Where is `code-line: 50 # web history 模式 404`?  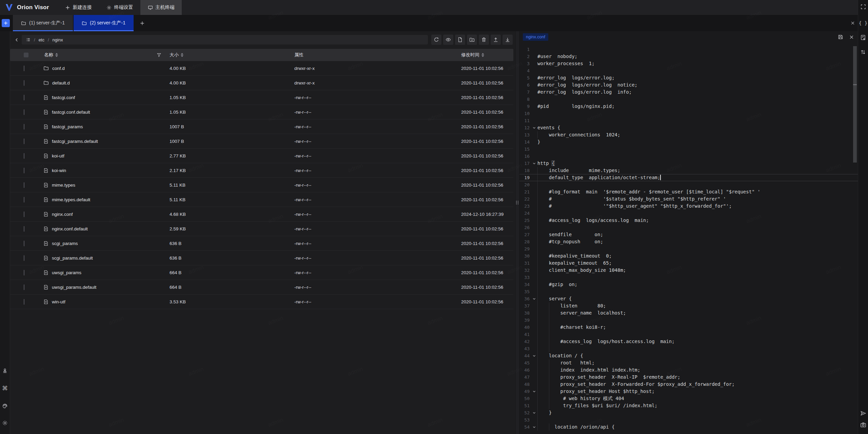
code-line: 50 # web history 模式 404 is located at coordinates (689, 398).